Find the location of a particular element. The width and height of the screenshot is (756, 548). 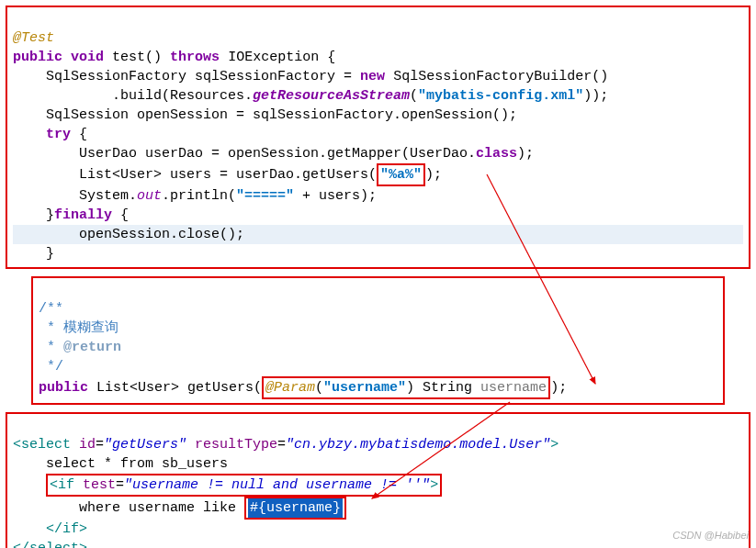

get-mapper: UserDao userDao = openSession.getMapper(… is located at coordinates (277, 154).